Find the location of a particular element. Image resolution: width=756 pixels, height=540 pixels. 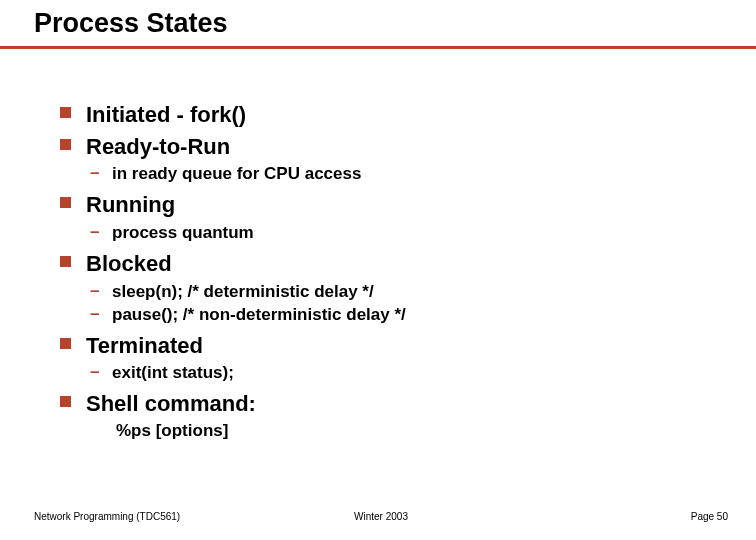

bullet-label: Ready-to-Run is located at coordinates (158, 146).